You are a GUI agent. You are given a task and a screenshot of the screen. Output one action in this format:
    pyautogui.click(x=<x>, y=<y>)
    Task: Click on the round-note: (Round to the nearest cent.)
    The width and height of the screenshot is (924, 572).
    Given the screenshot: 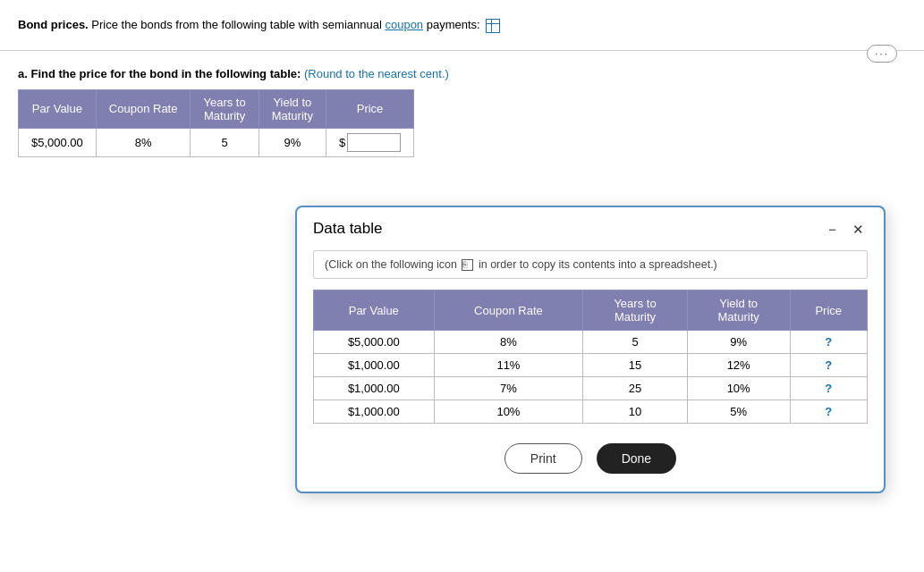 What is the action you would take?
    pyautogui.click(x=377, y=73)
    